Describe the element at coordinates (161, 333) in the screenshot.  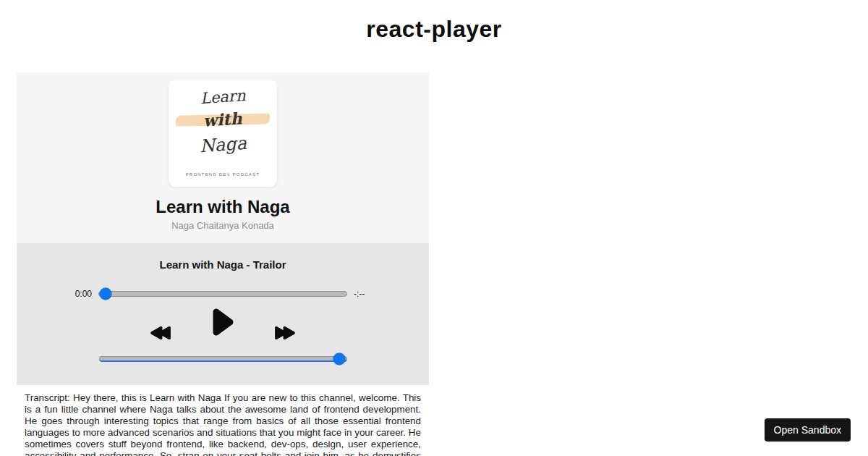
I see `rewind-button` at that location.